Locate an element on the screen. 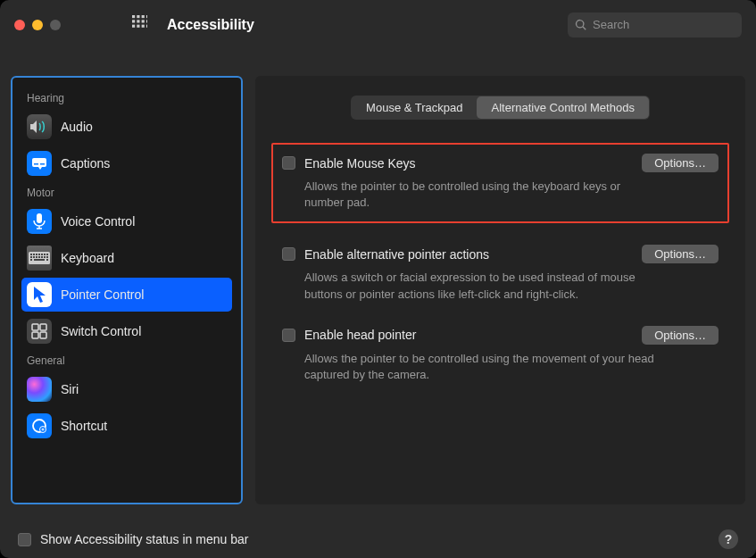 The width and height of the screenshot is (756, 558). maximize-window-button is located at coordinates (55, 25).